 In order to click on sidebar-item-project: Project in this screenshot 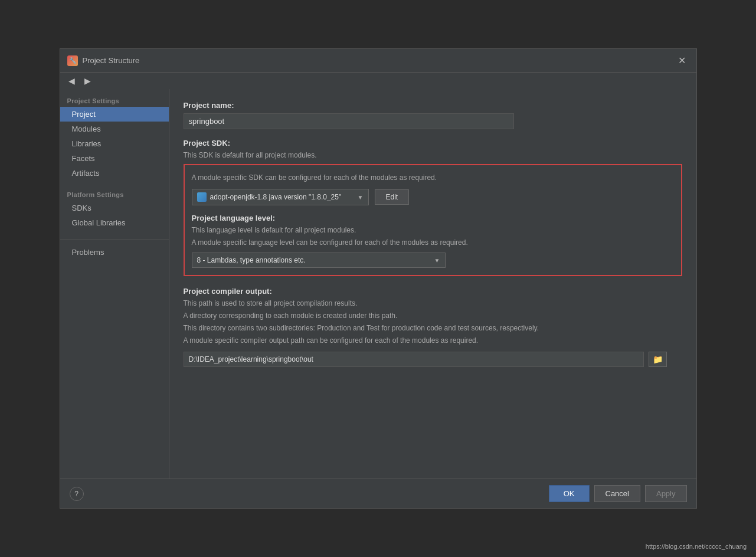, I will do `click(114, 114)`.